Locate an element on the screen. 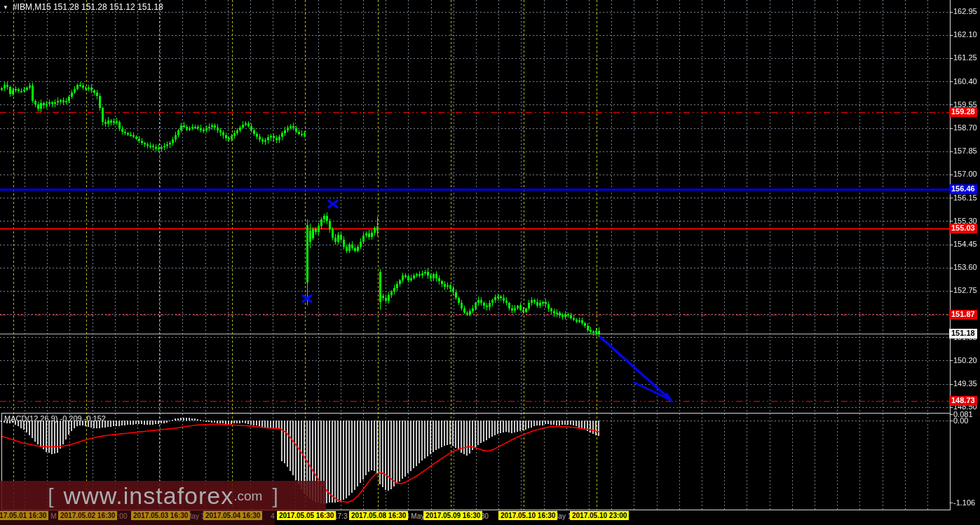 The width and height of the screenshot is (980, 525). time-highlight-label: 2017.05.09 16:30 is located at coordinates (453, 516).